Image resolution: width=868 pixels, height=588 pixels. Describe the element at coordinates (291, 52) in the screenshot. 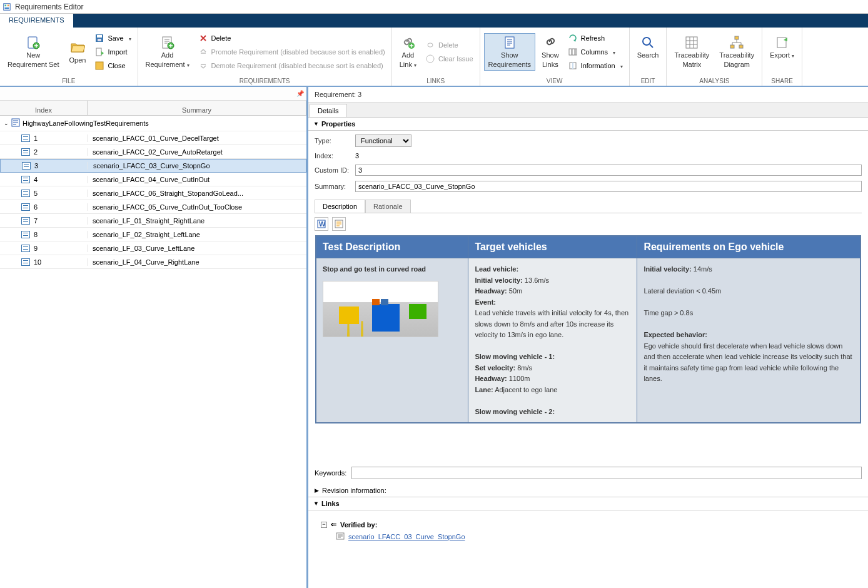

I see `promote-requirement-button: Promote Requirement (disabled because so…` at that location.